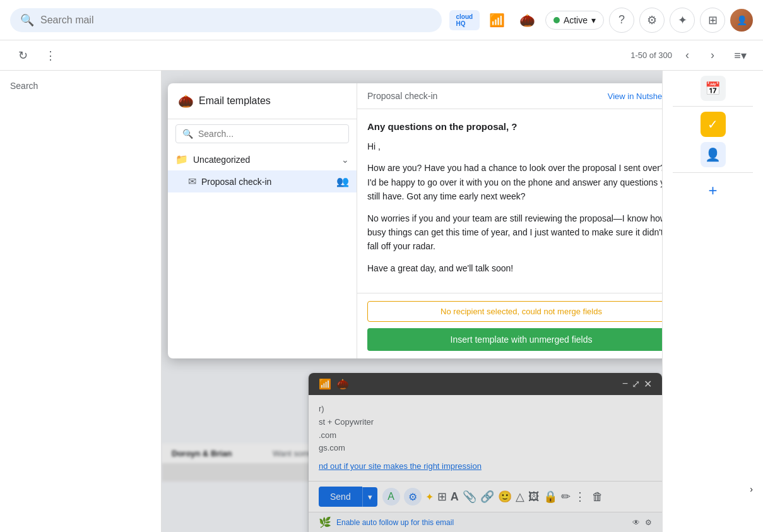 The height and width of the screenshot is (532, 763). What do you see at coordinates (497, 20) in the screenshot?
I see `wifi-icon: 📶` at bounding box center [497, 20].